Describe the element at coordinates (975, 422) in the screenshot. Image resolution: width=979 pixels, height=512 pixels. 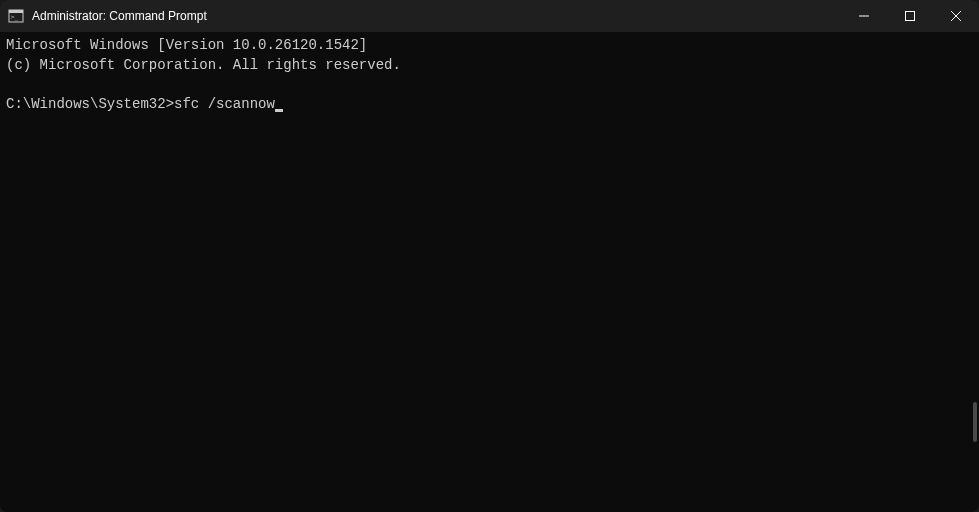
I see `scrollbar-thumb` at that location.